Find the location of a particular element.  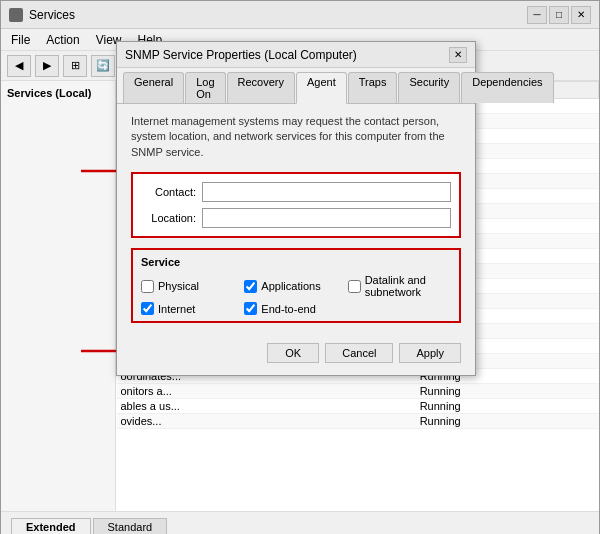

internet-label: Internet is located at coordinates (176, 309).